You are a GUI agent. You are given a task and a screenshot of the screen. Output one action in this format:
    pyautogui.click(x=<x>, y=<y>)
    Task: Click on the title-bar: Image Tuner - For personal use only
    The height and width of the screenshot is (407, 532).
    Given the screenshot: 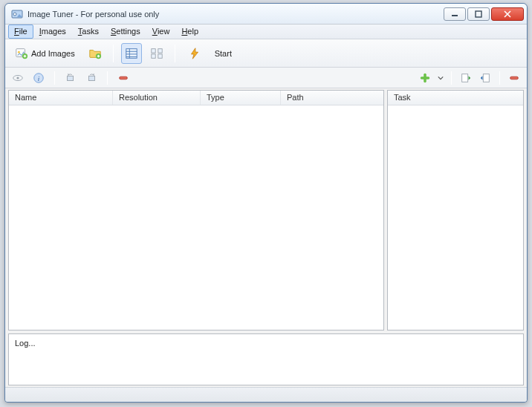 What is the action you would take?
    pyautogui.click(x=266, y=14)
    